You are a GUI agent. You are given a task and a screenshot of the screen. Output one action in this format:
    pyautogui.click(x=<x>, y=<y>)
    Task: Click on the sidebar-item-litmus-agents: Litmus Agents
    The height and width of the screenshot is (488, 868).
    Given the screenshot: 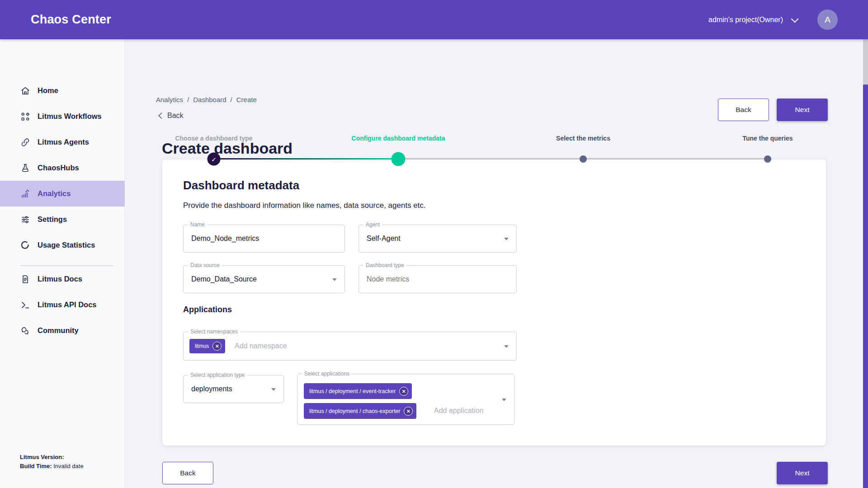 What is the action you would take?
    pyautogui.click(x=62, y=142)
    